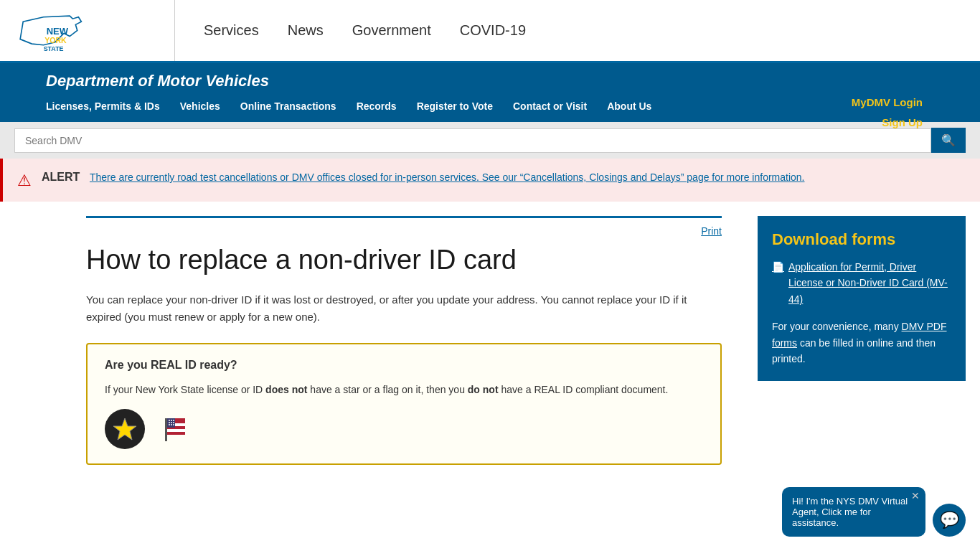 This screenshot has width=980, height=551. Describe the element at coordinates (448, 177) in the screenshot. I see `alert-text: There are currently road test cancellati…` at that location.